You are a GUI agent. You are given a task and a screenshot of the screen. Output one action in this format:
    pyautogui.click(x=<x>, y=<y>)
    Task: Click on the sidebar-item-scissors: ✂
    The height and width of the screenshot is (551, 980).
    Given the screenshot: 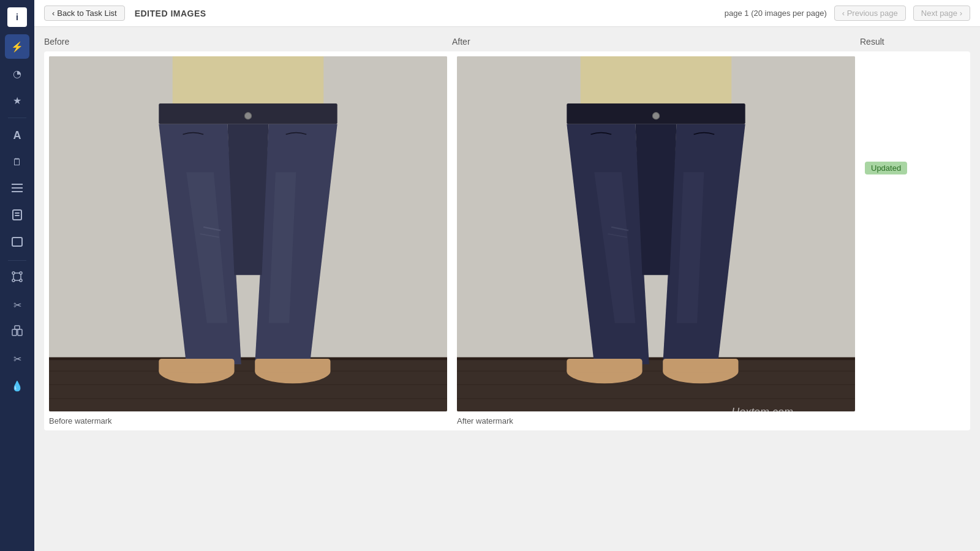 What is the action you would take?
    pyautogui.click(x=17, y=305)
    